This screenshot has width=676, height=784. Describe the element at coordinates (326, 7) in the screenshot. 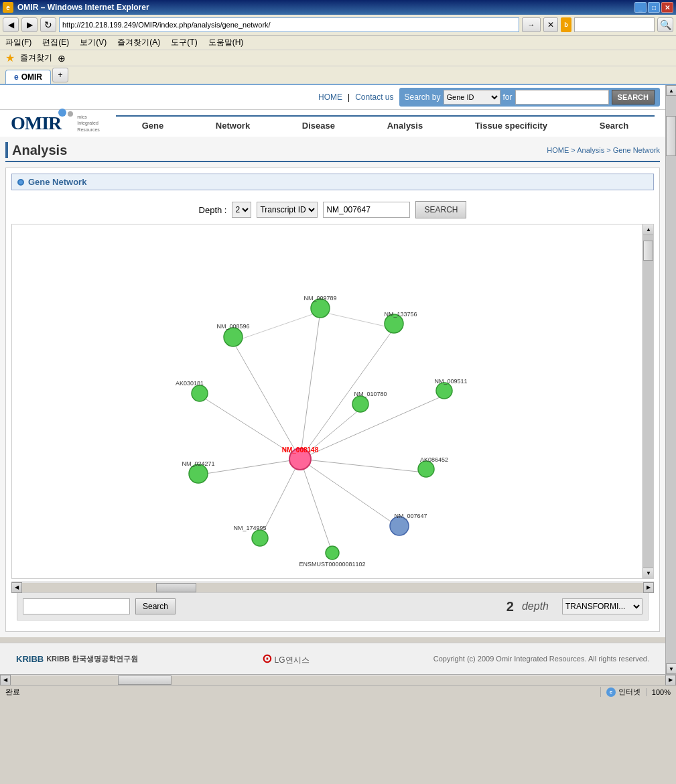

I see `window-title: OMIR – Windows Internet Explorer` at that location.